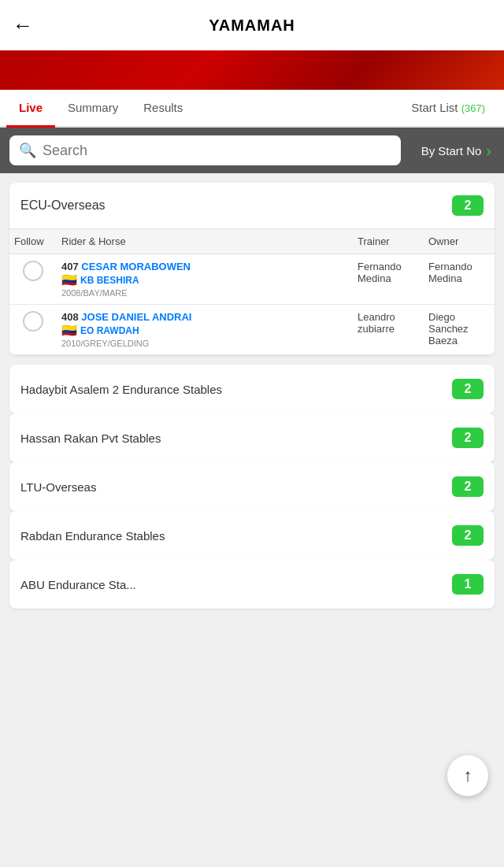 This screenshot has height=867, width=504. What do you see at coordinates (468, 584) in the screenshot?
I see `simple-group-count: 1` at bounding box center [468, 584].